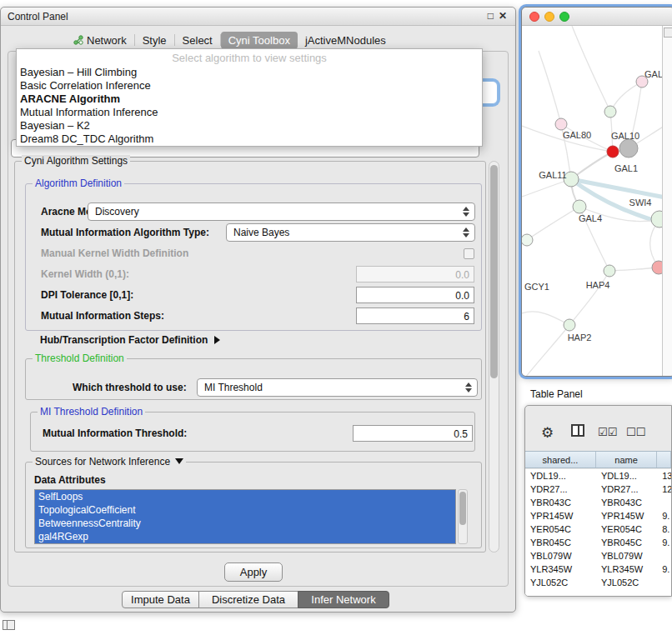  I want to click on column-header-name: name, so click(627, 460).